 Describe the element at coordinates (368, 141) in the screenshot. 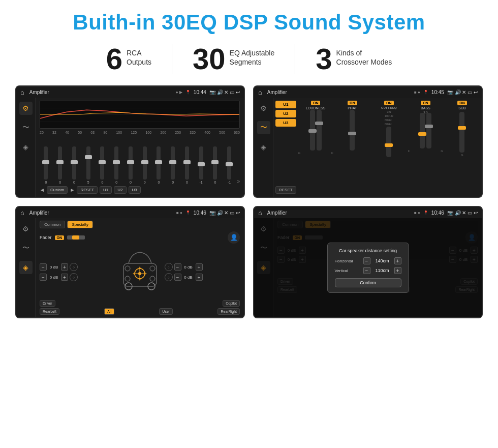

I see `screen-crossover: ⌂ Amplifier ■ ● 📍 10:45 📷 🔊 ✕ ▭ ↩ ⚙ 〜 ◈ …` at that location.